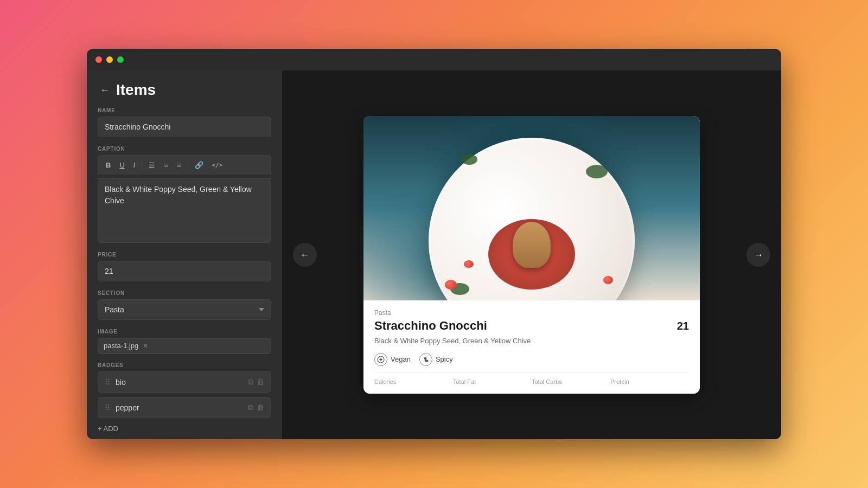 Image resolution: width=868 pixels, height=488 pixels. Describe the element at coordinates (184, 310) in the screenshot. I see `section-select: Pasta Appetizers Mains Desserts` at that location.